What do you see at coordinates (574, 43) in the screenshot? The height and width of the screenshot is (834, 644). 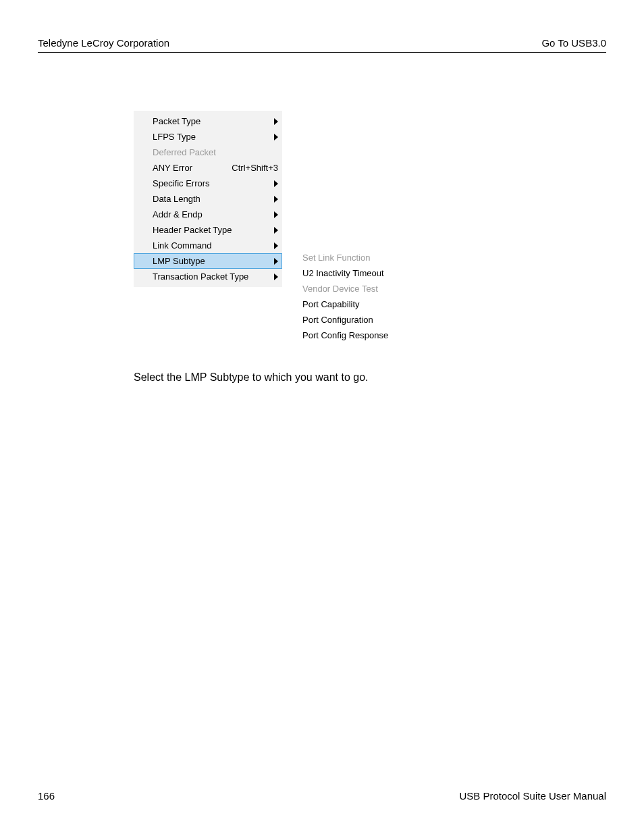 I see `header-right: Go To USB3.0` at bounding box center [574, 43].